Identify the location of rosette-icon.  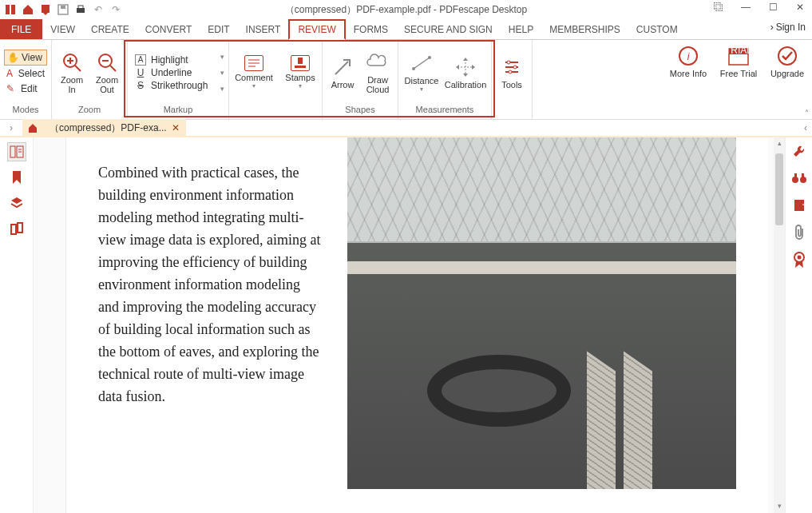
(799, 260).